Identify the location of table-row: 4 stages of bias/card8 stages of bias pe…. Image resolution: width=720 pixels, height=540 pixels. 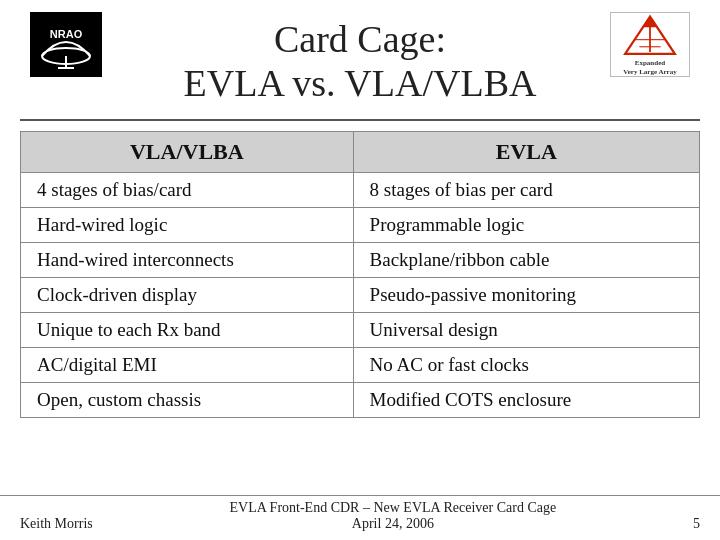
(360, 190).